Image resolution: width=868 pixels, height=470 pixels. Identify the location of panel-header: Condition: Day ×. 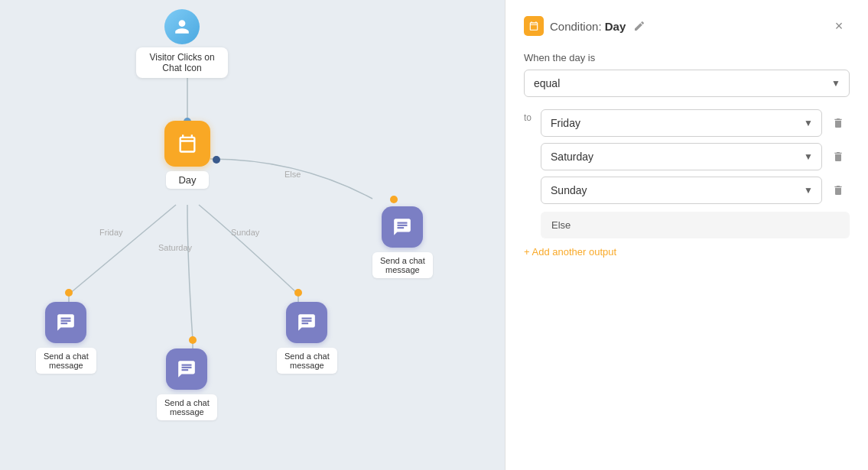
(687, 26).